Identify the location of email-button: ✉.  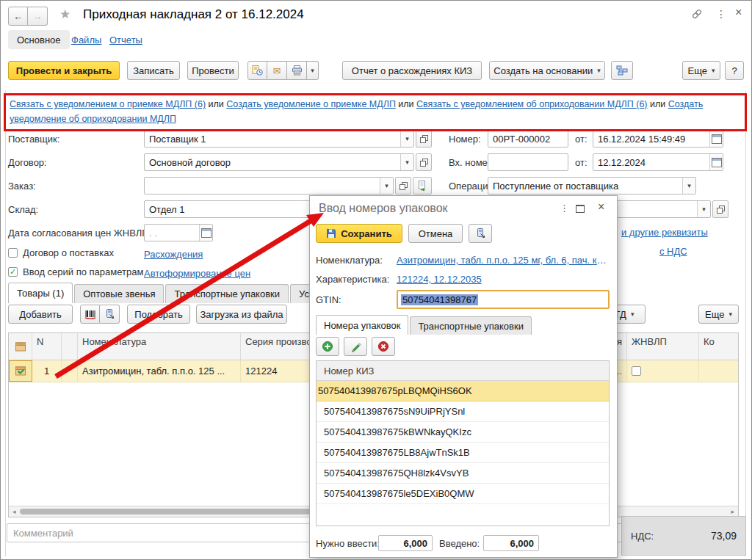
(278, 70).